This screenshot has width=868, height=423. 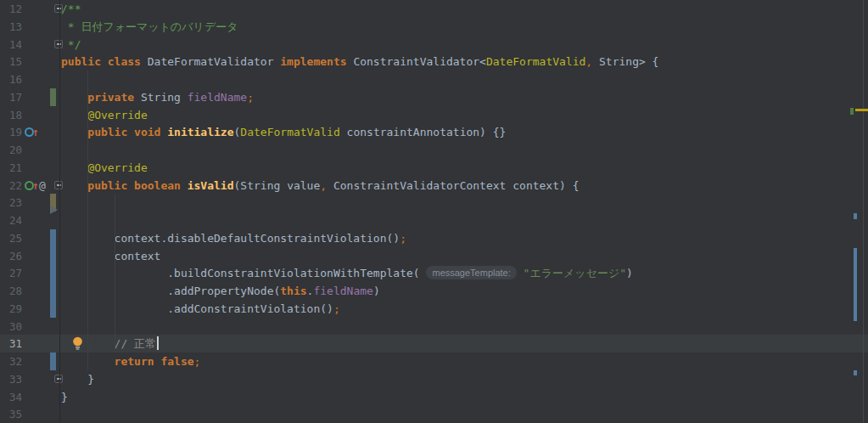 What do you see at coordinates (864, 212) in the screenshot?
I see `scrollbar-track-line` at bounding box center [864, 212].